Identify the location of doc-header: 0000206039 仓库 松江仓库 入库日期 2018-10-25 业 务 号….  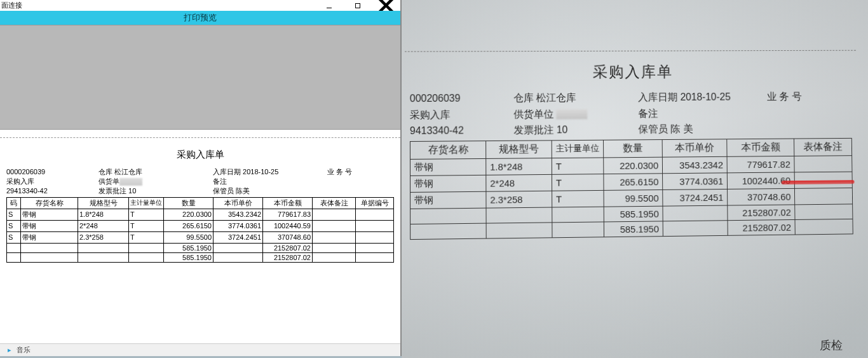
(200, 182).